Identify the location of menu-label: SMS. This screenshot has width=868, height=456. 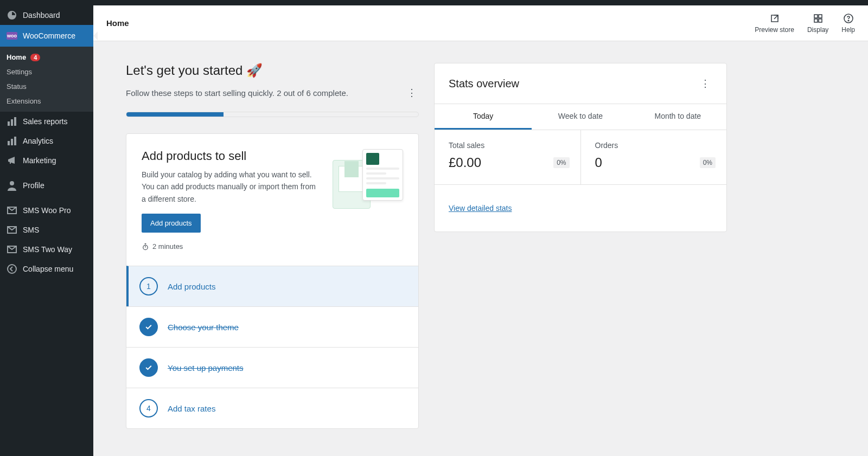
(31, 230).